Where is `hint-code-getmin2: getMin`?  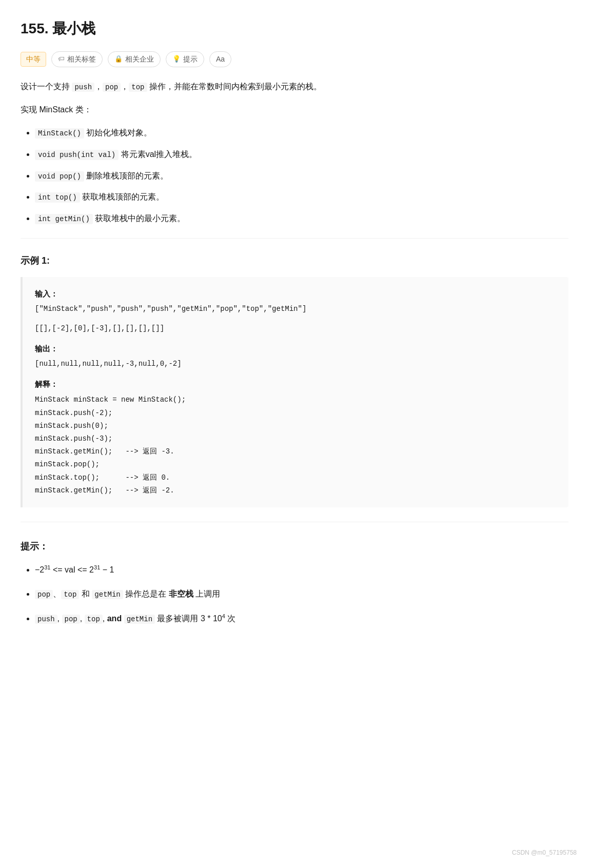 hint-code-getmin2: getMin is located at coordinates (140, 619).